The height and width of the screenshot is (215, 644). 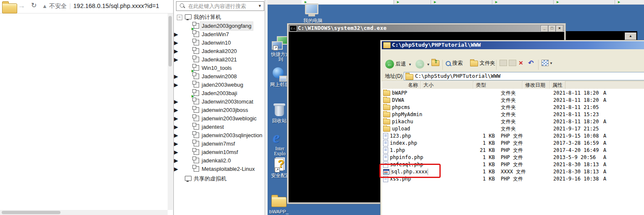 I want to click on search-dropdown-icon: ▼, so click(x=260, y=6).